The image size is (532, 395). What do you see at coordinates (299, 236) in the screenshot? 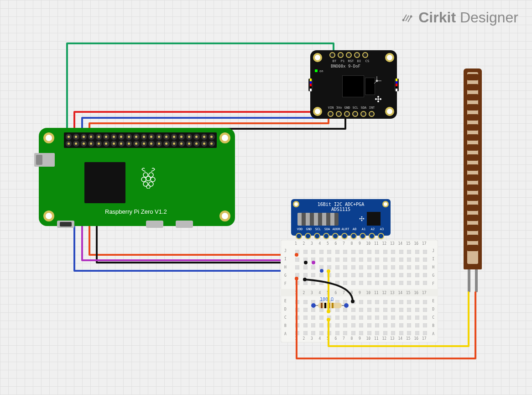
I see `ads-pin-vdd` at bounding box center [299, 236].